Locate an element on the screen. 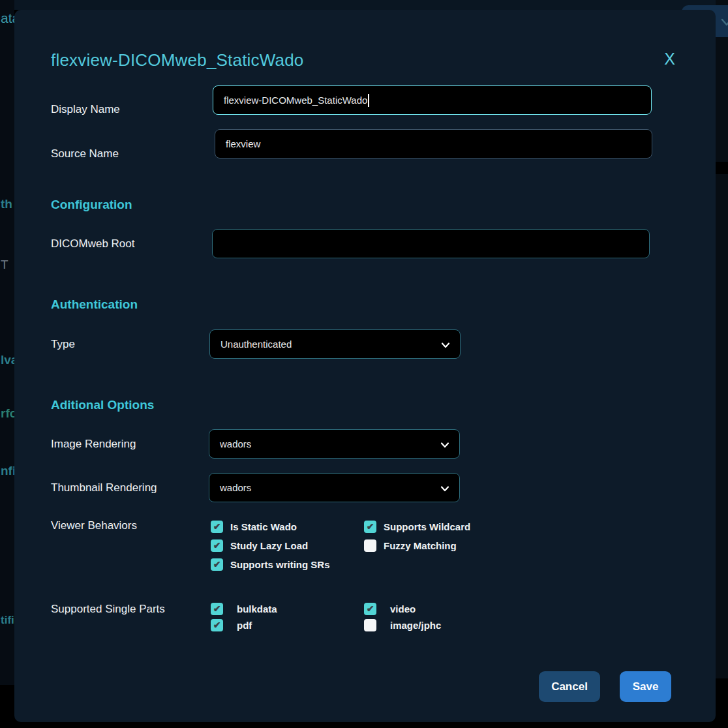 The height and width of the screenshot is (728, 728). checkbox-label: Supports Wildcard is located at coordinates (427, 527).